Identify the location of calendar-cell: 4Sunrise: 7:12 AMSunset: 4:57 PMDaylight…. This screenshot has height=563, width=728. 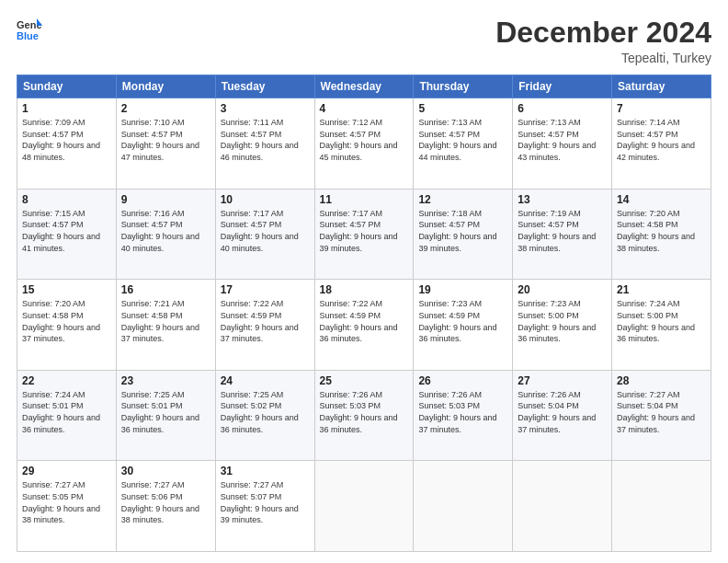
(364, 144).